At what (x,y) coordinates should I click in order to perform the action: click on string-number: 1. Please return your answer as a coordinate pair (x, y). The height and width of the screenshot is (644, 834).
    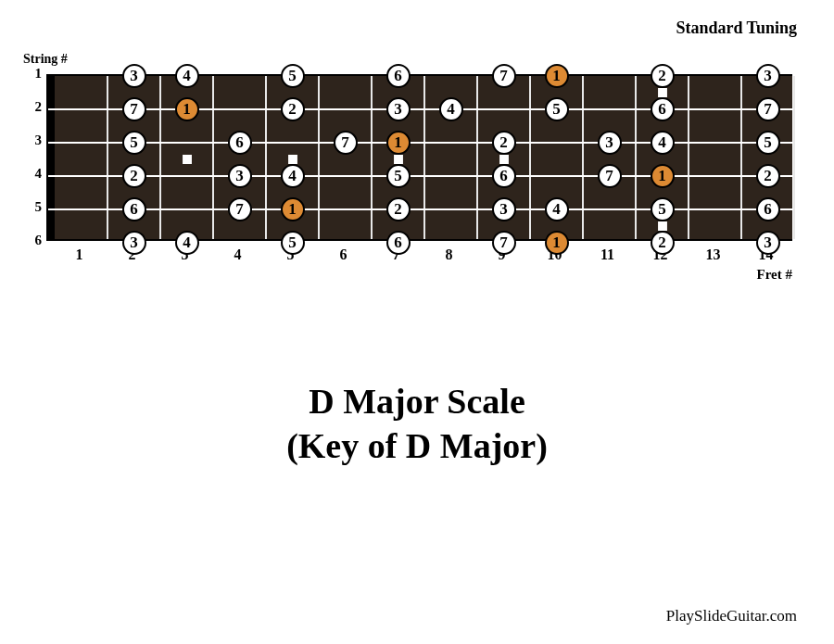
    Looking at the image, I should click on (32, 74).